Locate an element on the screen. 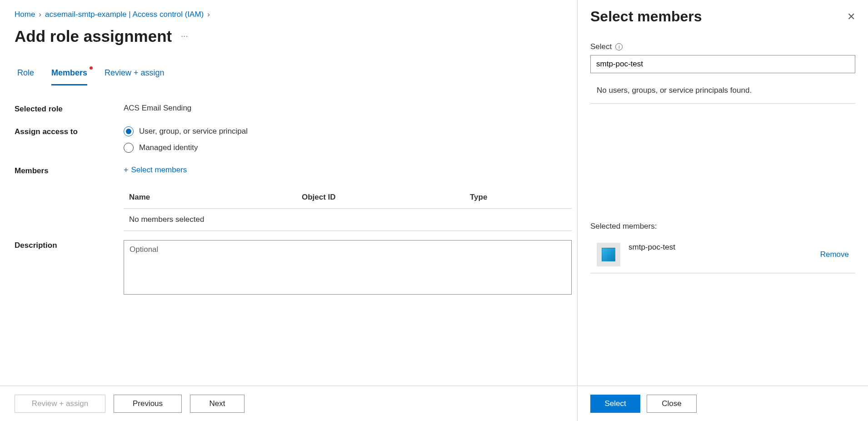  assign-access-radio-group: User, group, or service principal Manage… is located at coordinates (185, 140).